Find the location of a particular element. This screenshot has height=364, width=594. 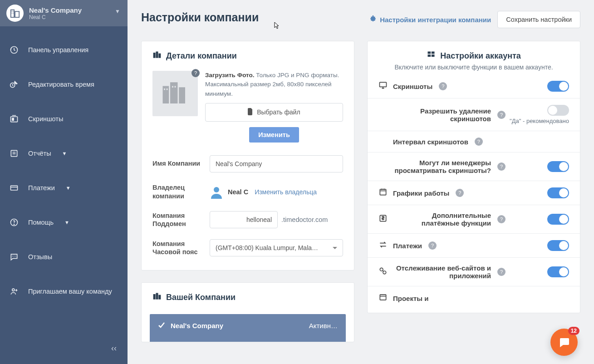

setting-screenshots: Скриншоты? is located at coordinates (474, 86).